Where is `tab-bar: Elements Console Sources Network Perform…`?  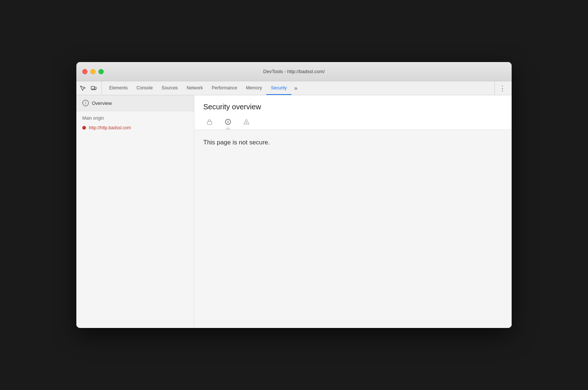
tab-bar: Elements Console Sources Network Perform… is located at coordinates (294, 88).